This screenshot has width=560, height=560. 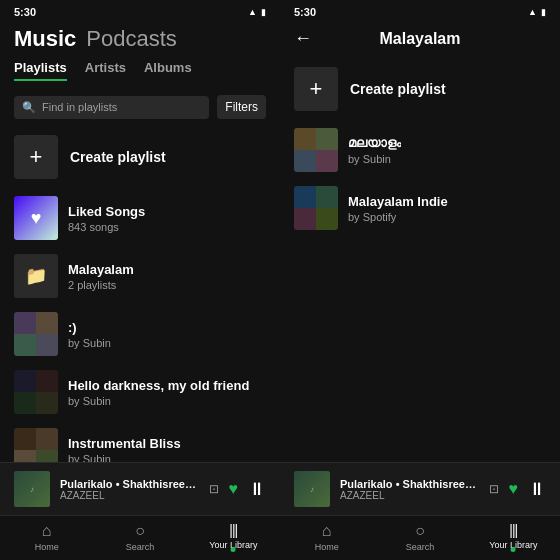 I want to click on item-name: Liked Songs, so click(x=106, y=212).